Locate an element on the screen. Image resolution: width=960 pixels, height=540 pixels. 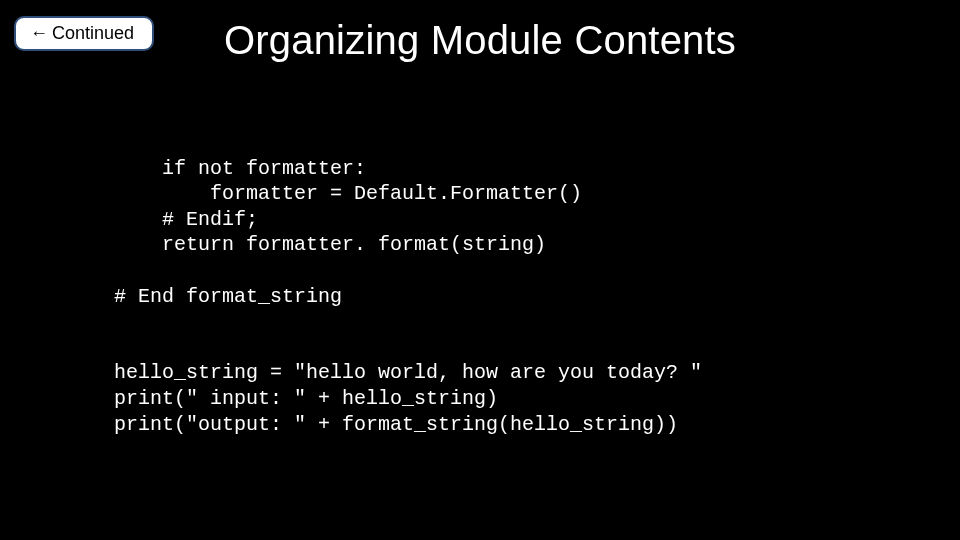
code-line: # End format_string is located at coordinates (228, 296).